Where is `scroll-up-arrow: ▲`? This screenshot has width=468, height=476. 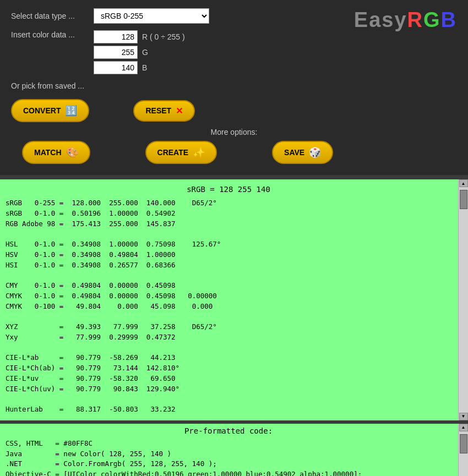 scroll-up-arrow: ▲ is located at coordinates (464, 183).